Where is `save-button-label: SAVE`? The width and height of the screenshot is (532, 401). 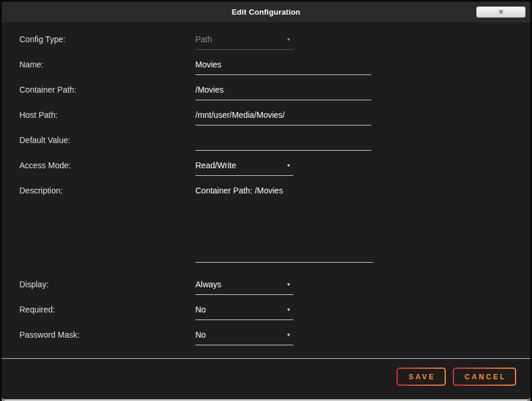
save-button-label: SAVE is located at coordinates (421, 376).